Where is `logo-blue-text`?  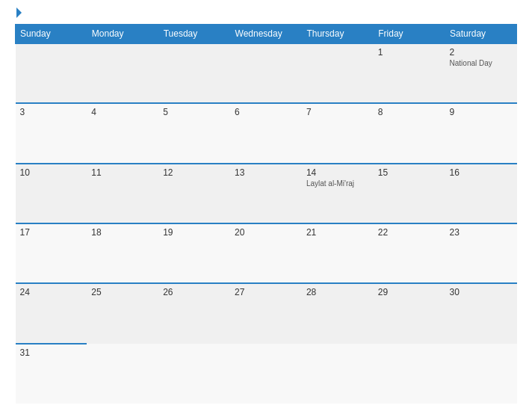
logo-blue-text is located at coordinates (18, 13).